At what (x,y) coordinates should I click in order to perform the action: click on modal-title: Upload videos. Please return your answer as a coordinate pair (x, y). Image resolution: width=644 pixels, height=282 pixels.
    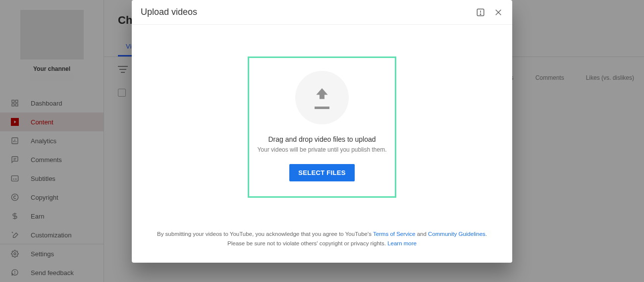
    Looking at the image, I should click on (169, 12).